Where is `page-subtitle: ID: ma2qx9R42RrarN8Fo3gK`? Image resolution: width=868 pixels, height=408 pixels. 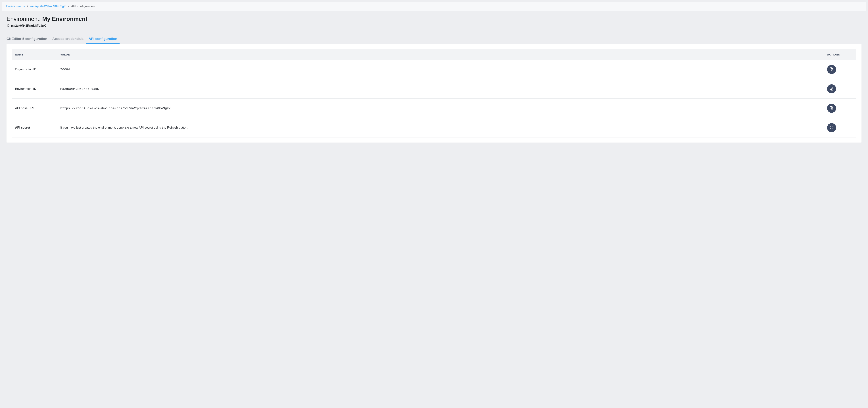
page-subtitle: ID: ma2qx9R42RrarN8Fo3gK is located at coordinates (434, 26).